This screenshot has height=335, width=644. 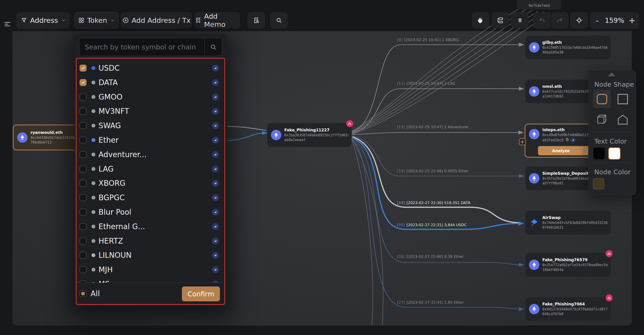 I want to click on crosshair-target-icon, so click(x=579, y=20).